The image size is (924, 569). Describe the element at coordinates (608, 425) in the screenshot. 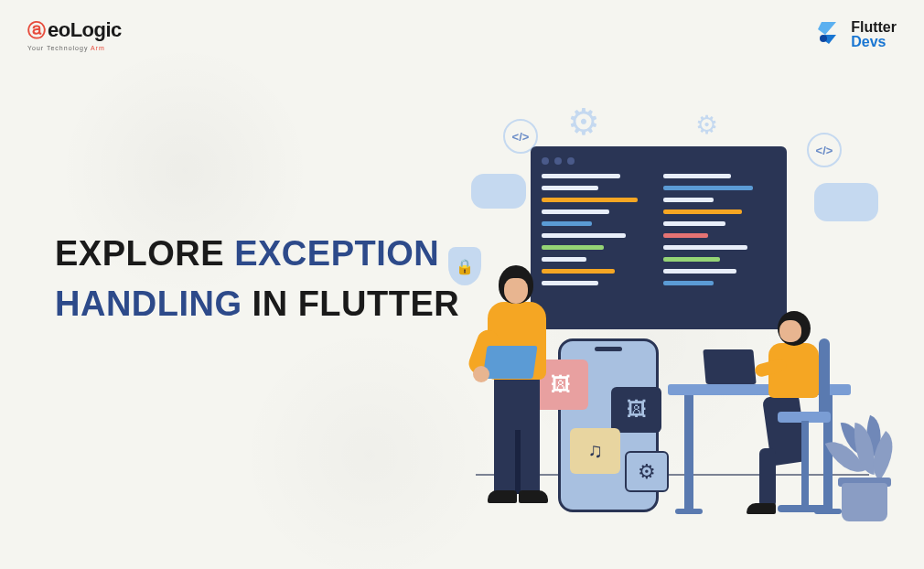

I see `phone-mockup: 🖼 🖼 ♫ ⚙` at that location.